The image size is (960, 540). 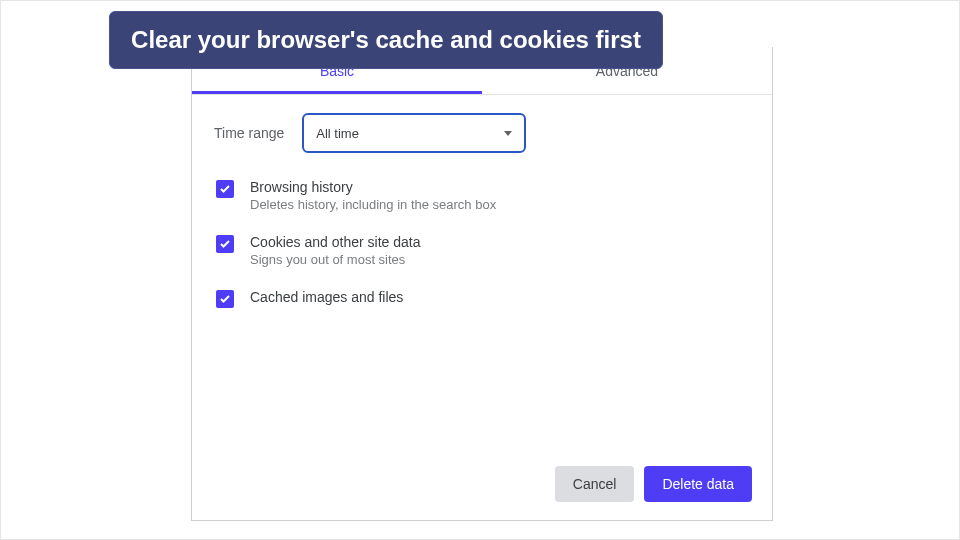 What do you see at coordinates (482, 133) in the screenshot?
I see `time-range-row: Time range All time` at bounding box center [482, 133].